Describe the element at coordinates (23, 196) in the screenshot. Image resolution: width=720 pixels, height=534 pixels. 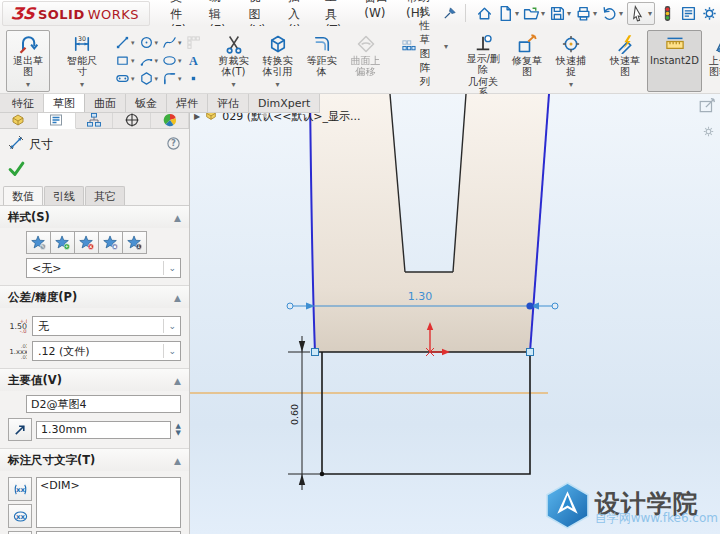
I see `value-tab-数值: 数值` at that location.